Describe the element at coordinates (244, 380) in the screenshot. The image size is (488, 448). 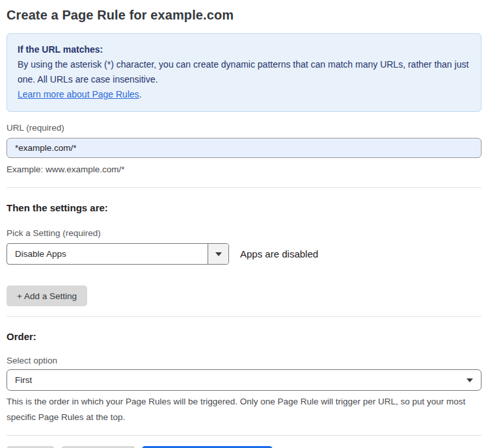
I see `order-select: First` at that location.